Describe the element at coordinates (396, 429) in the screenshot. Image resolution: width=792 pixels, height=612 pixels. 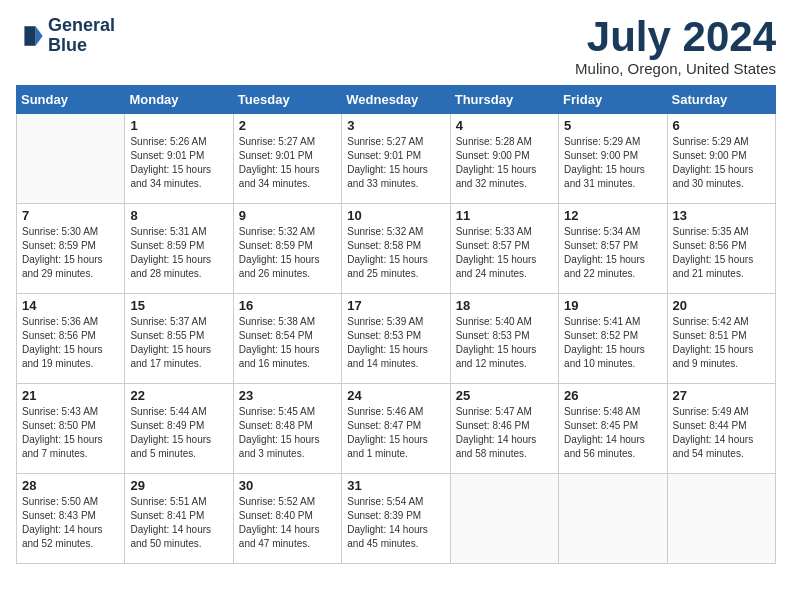
I see `calendar-cell: 24Sunrise: 5:46 AM Sunset: 8:47 PM Dayli…` at that location.